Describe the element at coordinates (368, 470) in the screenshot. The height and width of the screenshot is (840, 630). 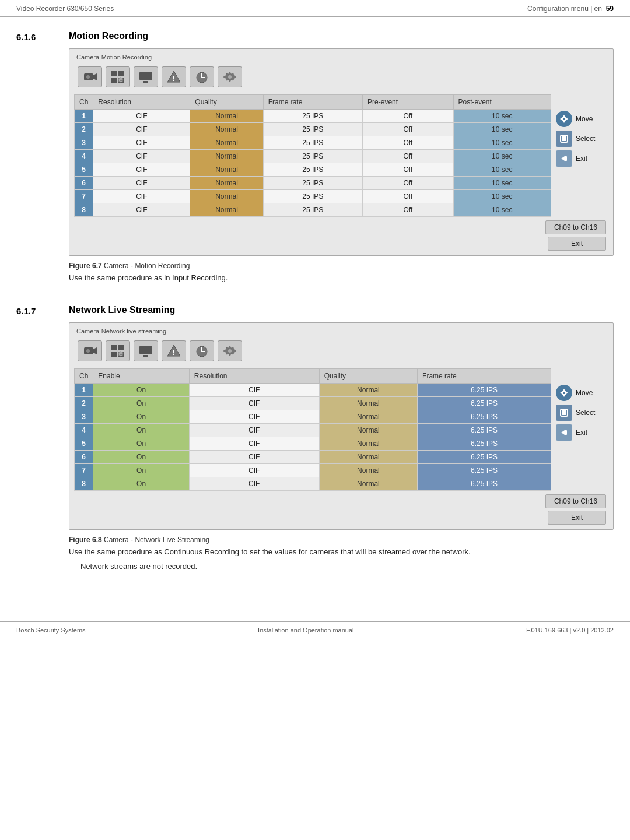
I see `net-quality-7: Normal` at that location.